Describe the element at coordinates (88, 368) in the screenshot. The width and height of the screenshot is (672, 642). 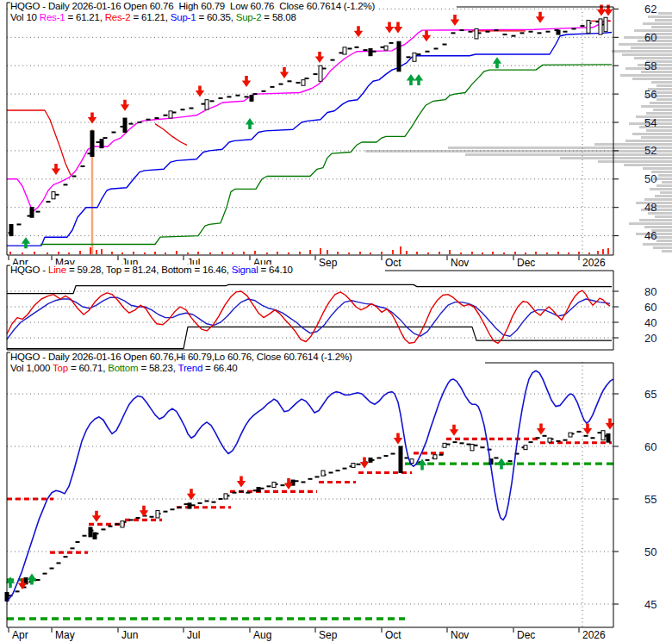
I see `header-segment: = 60.71,` at that location.